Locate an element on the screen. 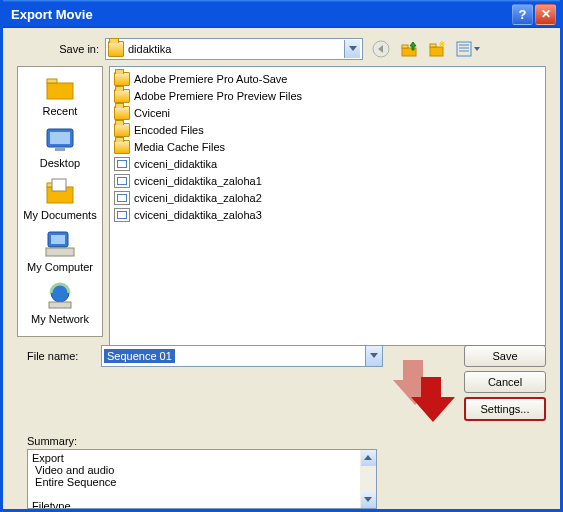  place-label: Recent is located at coordinates (60, 111).